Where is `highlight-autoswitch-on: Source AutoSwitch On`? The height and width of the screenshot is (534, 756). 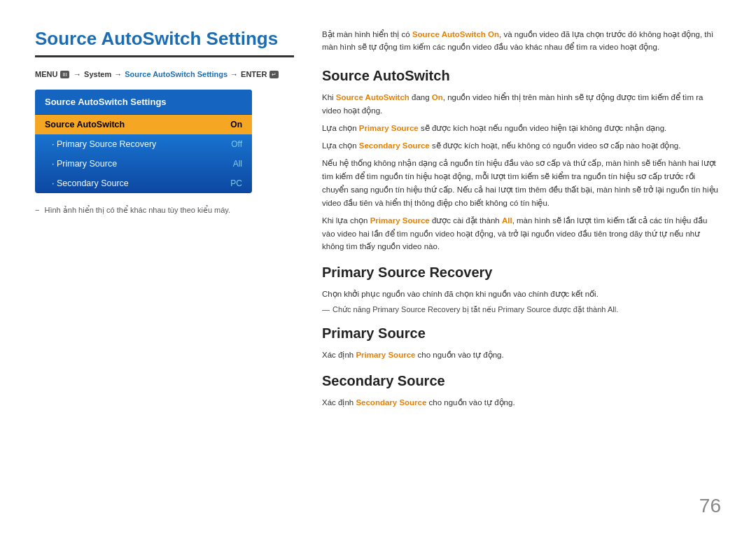 highlight-autoswitch-on: Source AutoSwitch On is located at coordinates (456, 34).